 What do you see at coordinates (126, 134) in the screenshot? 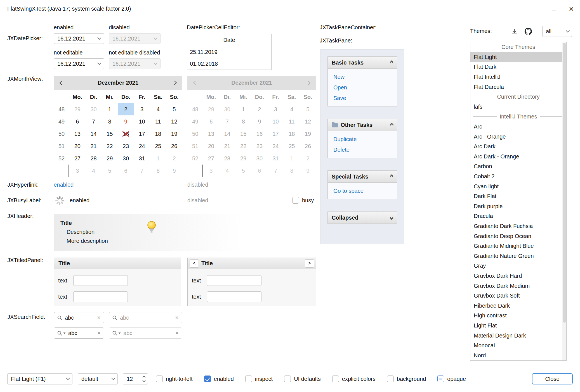
I see `calendar-day: 16` at bounding box center [126, 134].